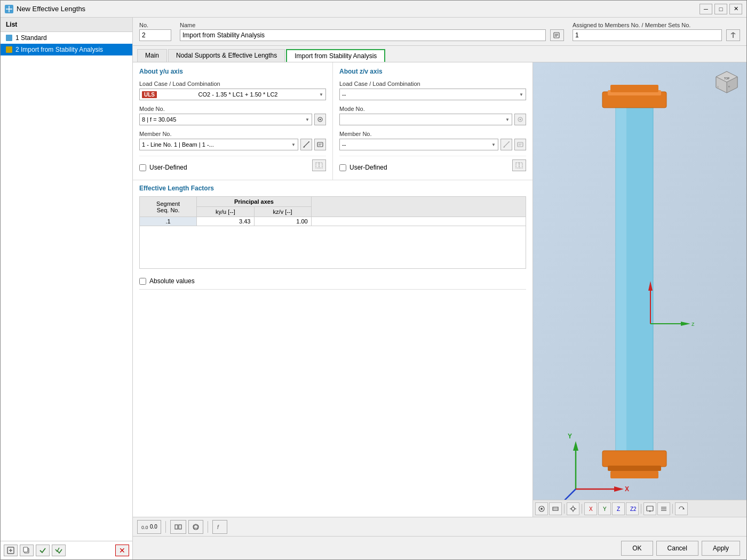 The height and width of the screenshot is (560, 747). I want to click on coordinates-button: 0.0 0.0, so click(149, 527).